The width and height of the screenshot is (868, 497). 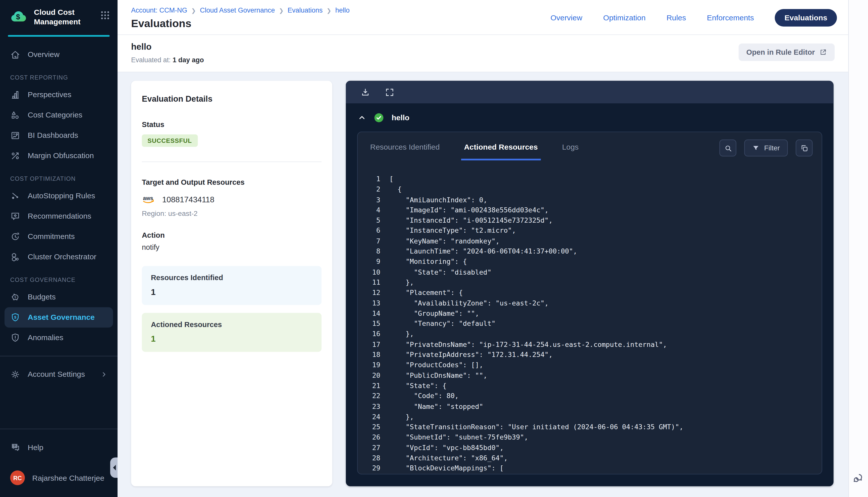 What do you see at coordinates (438, 200) in the screenshot?
I see `code-text: "AmiLaunchIndex": 0,` at bounding box center [438, 200].